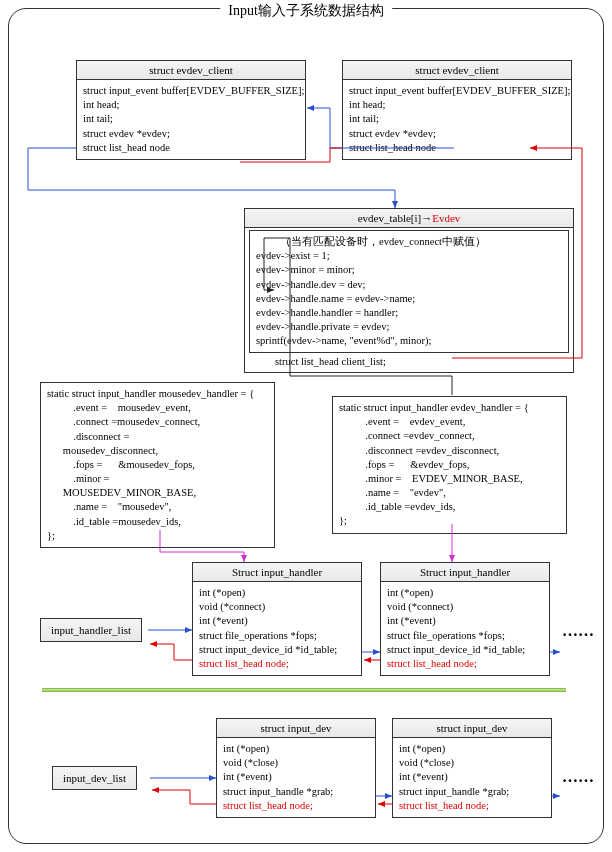  Describe the element at coordinates (158, 465) in the screenshot. I see `mousedev-handler-box: static struct input_handler mousedev_han…` at that location.